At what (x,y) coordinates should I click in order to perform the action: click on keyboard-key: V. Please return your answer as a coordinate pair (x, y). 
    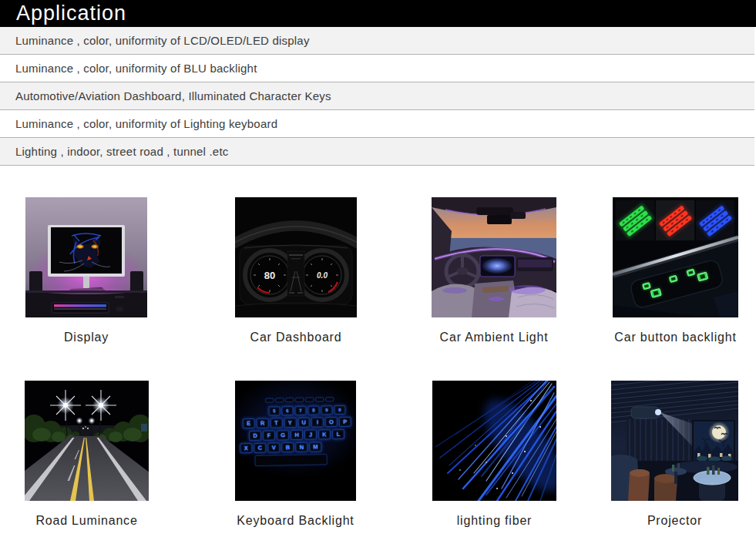
    Looking at the image, I should click on (274, 447).